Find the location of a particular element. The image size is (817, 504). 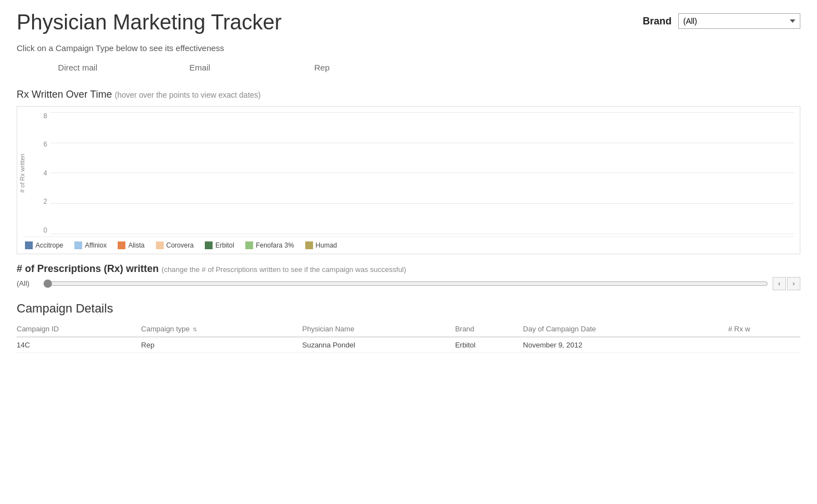

legend-label-accitrope: Accitrope is located at coordinates (49, 245).